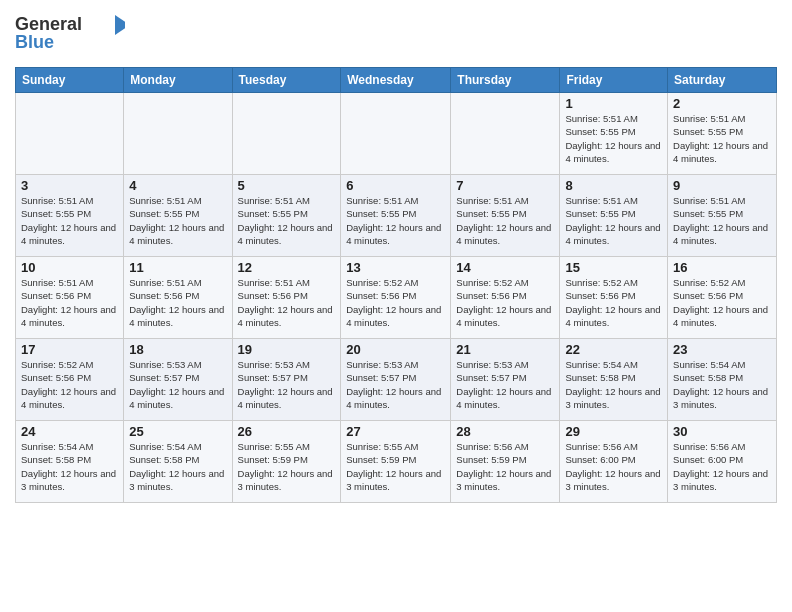 Image resolution: width=792 pixels, height=612 pixels. What do you see at coordinates (48, 24) in the screenshot?
I see `svg-text: General` at bounding box center [48, 24].